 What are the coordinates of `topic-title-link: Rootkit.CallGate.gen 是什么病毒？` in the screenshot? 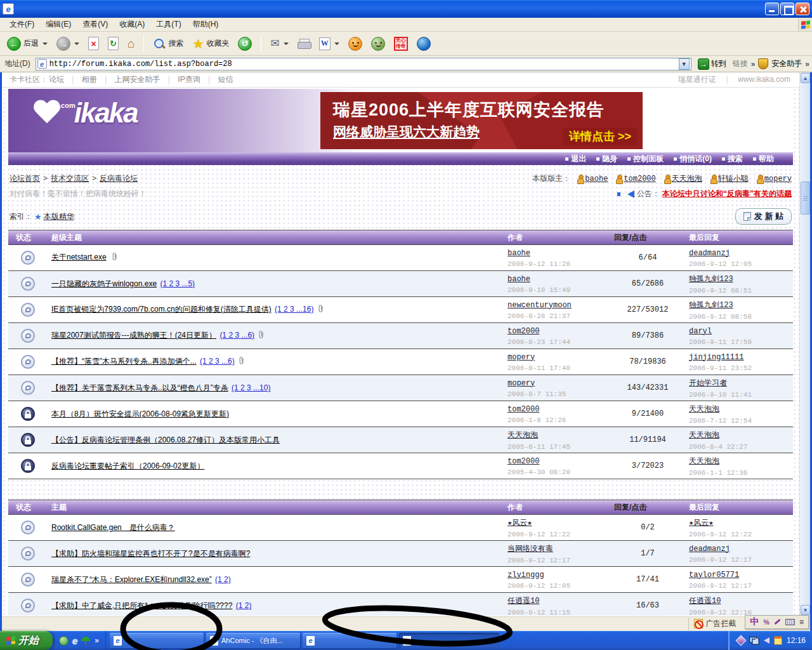 It's located at (113, 527).